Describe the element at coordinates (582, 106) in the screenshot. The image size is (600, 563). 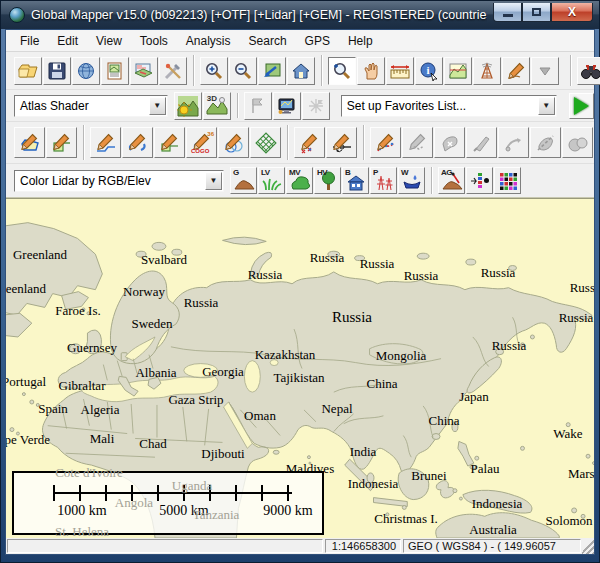
I see `play-icon` at that location.